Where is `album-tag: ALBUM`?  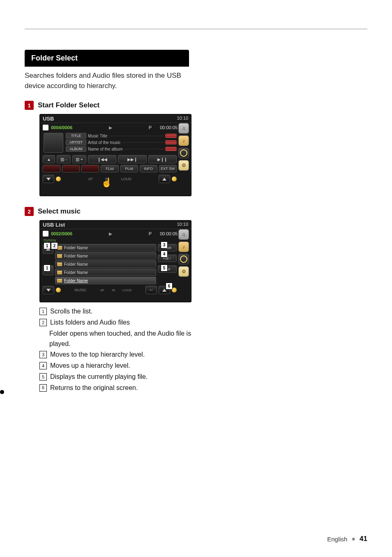 album-tag: ALBUM is located at coordinates (76, 149).